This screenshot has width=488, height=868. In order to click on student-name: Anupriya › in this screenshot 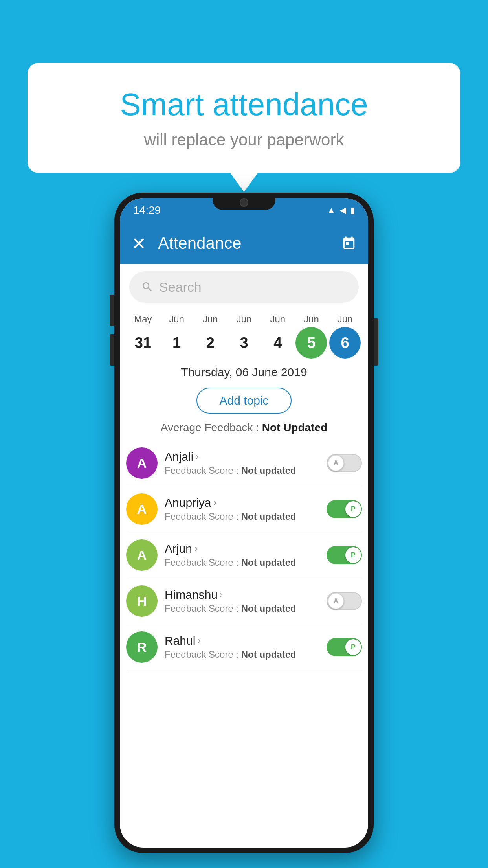, I will do `click(242, 503)`.